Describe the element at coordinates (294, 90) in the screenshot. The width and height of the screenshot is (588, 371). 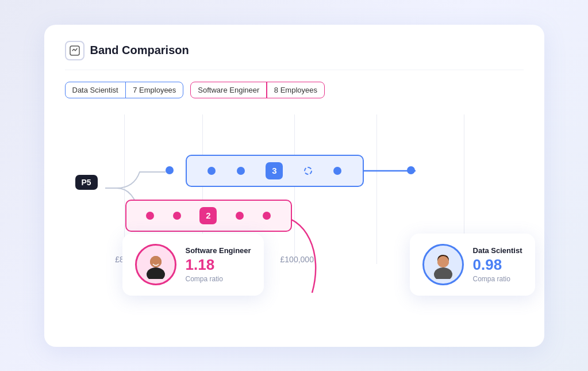
I see `filter-row: Data Scientist 7 Employees Software Engi…` at that location.